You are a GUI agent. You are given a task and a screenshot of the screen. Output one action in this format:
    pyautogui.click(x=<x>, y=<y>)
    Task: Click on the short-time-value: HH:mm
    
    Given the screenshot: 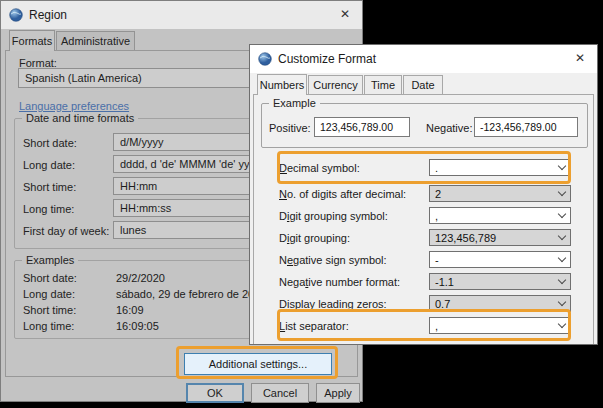 What is the action you would take?
    pyautogui.click(x=138, y=186)
    